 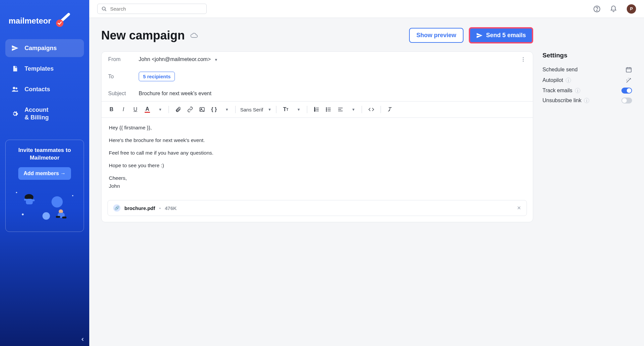 I want to click on sidebar-item-templates: Templates, so click(x=44, y=69).